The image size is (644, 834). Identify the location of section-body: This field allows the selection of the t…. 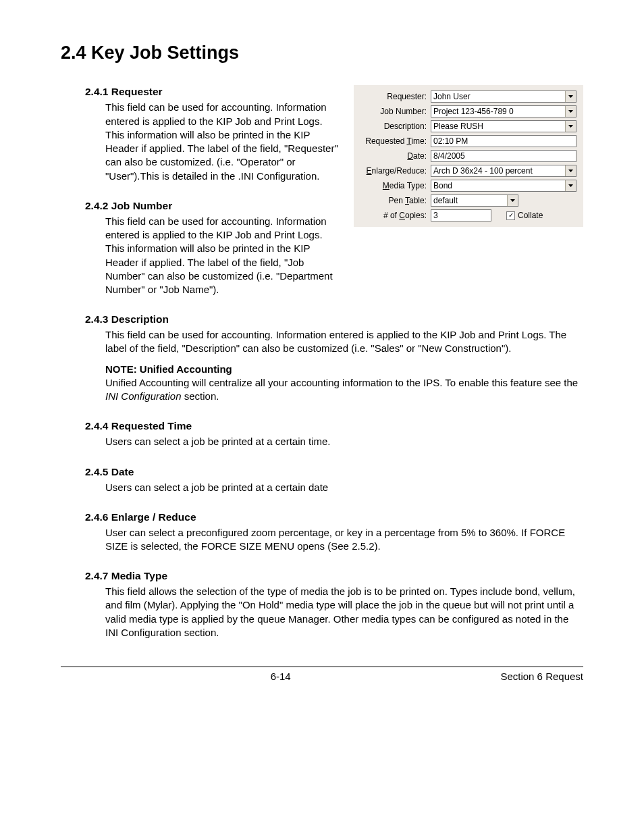
(334, 612).